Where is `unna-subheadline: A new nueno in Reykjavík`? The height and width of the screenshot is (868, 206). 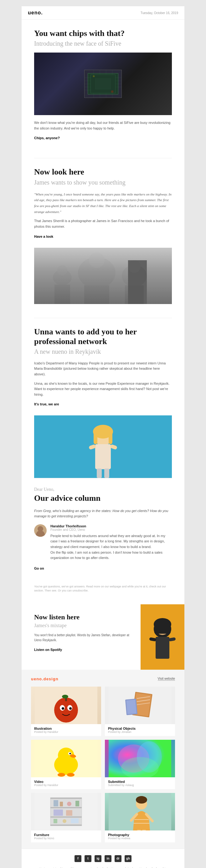
unna-subheadline: A new nueno in Reykjavík is located at coordinates (103, 351).